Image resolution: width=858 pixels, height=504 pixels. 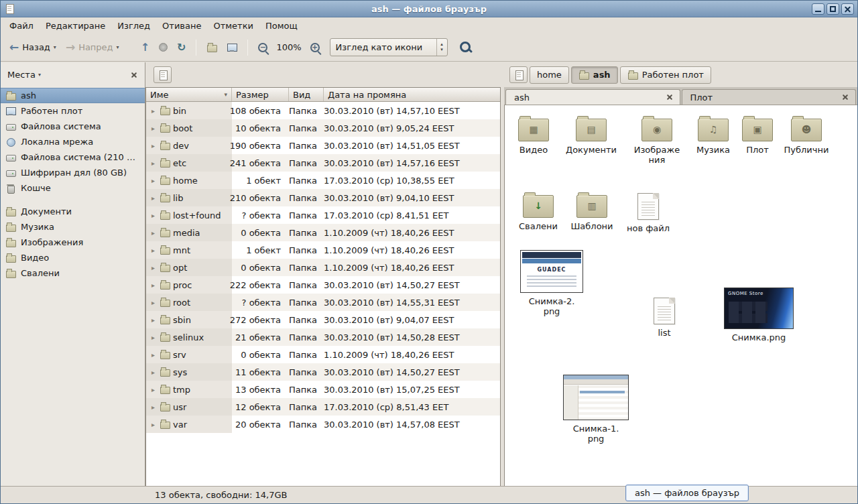 What do you see at coordinates (72, 212) in the screenshot?
I see `places-item: Документи` at bounding box center [72, 212].